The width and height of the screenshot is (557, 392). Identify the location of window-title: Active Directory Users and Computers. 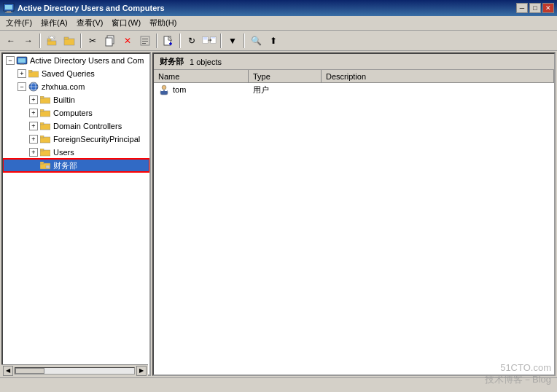
(267, 8).